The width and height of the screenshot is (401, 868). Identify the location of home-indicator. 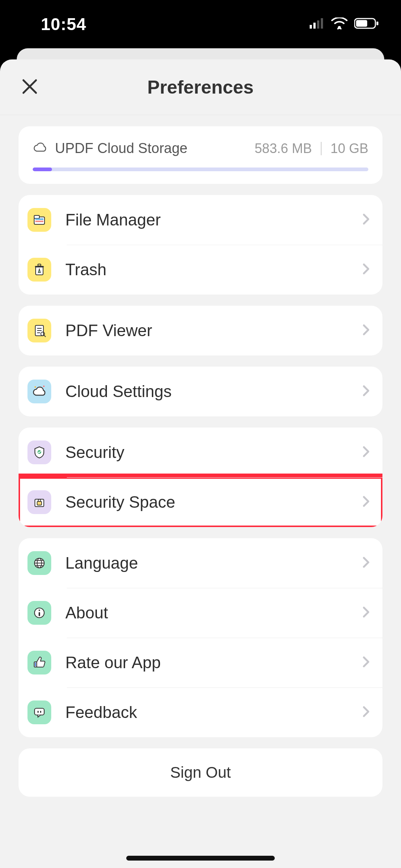
(200, 858).